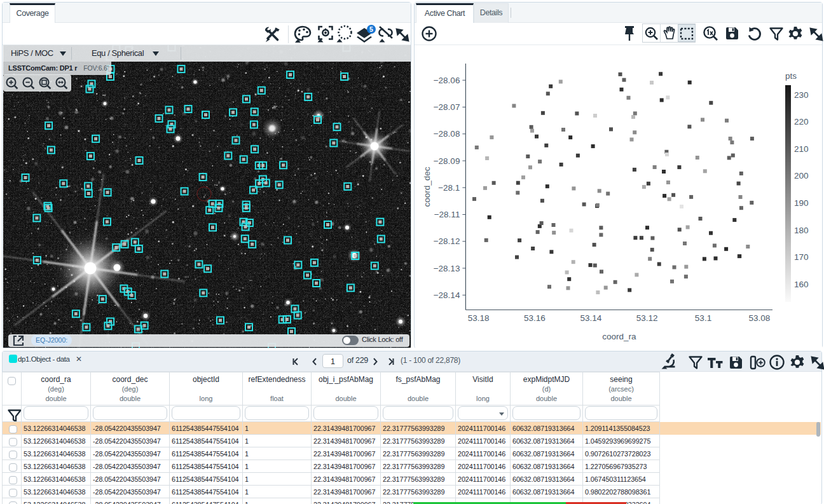  What do you see at coordinates (591, 318) in the screenshot?
I see `svg-text: 53.14` at bounding box center [591, 318].